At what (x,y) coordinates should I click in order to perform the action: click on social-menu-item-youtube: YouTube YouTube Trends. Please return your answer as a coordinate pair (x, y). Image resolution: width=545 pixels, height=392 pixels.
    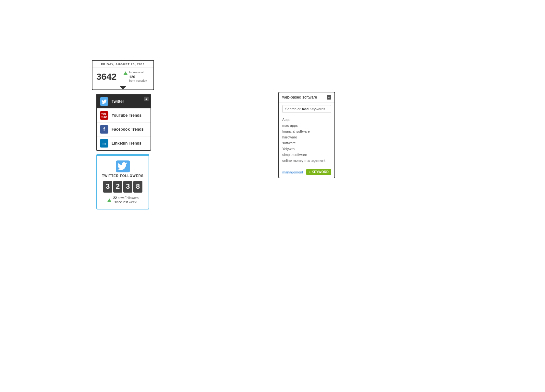
    Looking at the image, I should click on (124, 115).